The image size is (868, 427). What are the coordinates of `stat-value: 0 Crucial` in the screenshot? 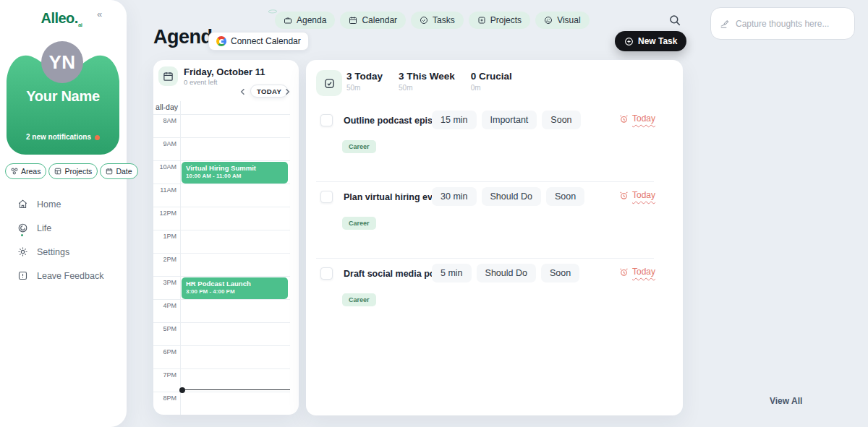 It's located at (492, 77).